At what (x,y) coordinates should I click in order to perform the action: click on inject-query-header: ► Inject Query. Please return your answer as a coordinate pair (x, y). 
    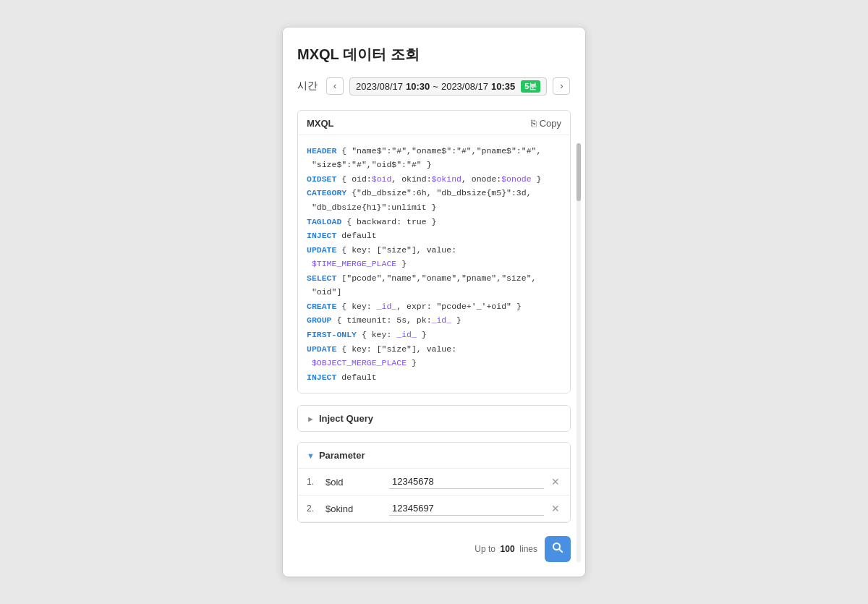
    Looking at the image, I should click on (434, 418).